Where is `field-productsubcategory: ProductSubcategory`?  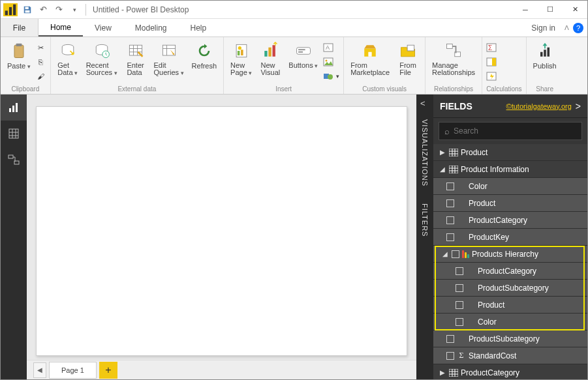 field-productsubcategory: ProductSubcategory is located at coordinates (510, 339).